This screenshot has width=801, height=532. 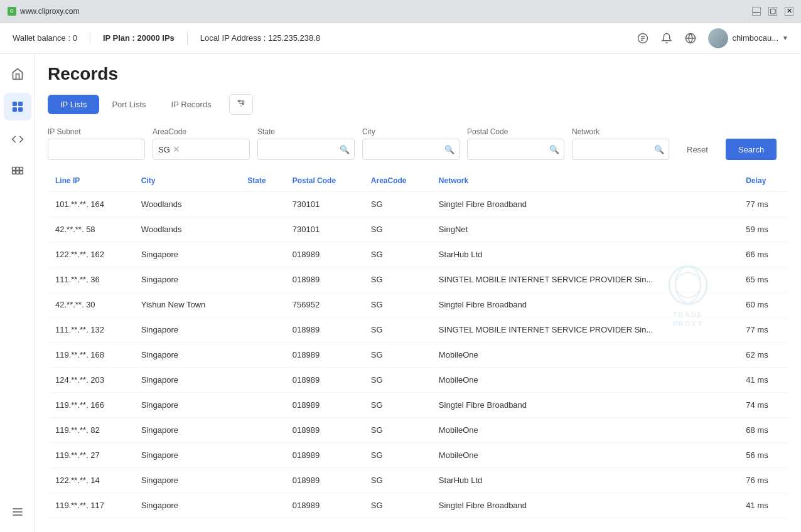 I want to click on tab-ip-records: IP Records, so click(x=191, y=104).